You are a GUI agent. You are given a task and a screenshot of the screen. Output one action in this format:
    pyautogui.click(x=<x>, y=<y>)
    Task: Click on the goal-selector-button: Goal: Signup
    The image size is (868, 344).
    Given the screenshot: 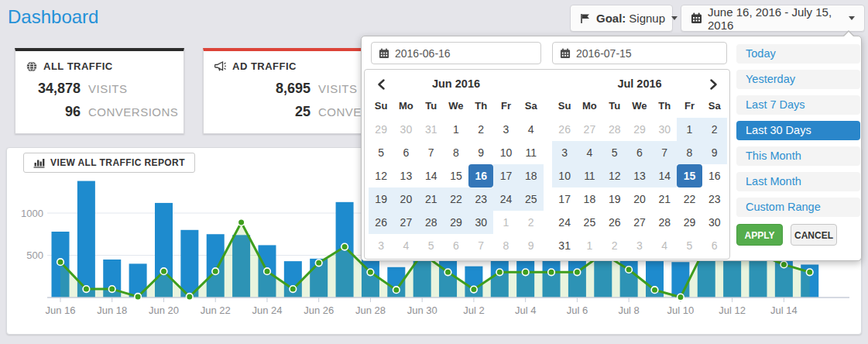 What is the action you would take?
    pyautogui.click(x=621, y=19)
    